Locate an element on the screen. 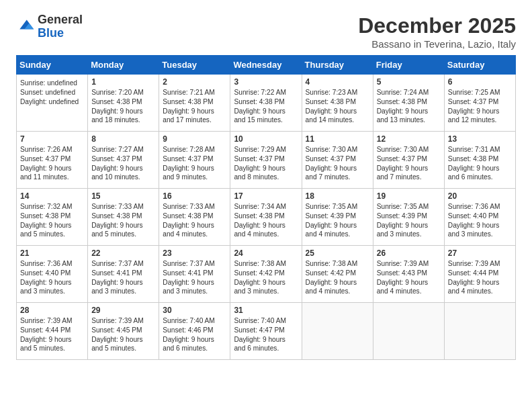  calendar-cell: 8Sunrise: 7:27 AMSunset: 4:37 PMDaylight… is located at coordinates (124, 160).